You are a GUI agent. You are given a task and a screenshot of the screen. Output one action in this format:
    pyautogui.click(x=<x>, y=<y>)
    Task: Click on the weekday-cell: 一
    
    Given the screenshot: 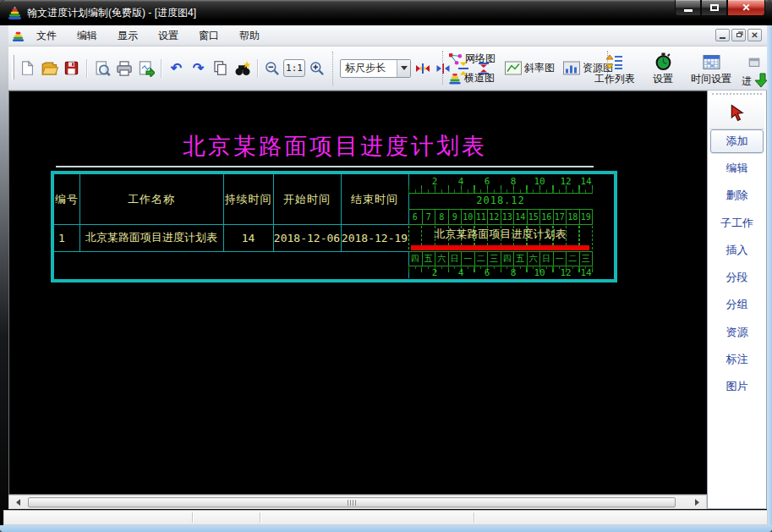 What is the action you would take?
    pyautogui.click(x=468, y=259)
    